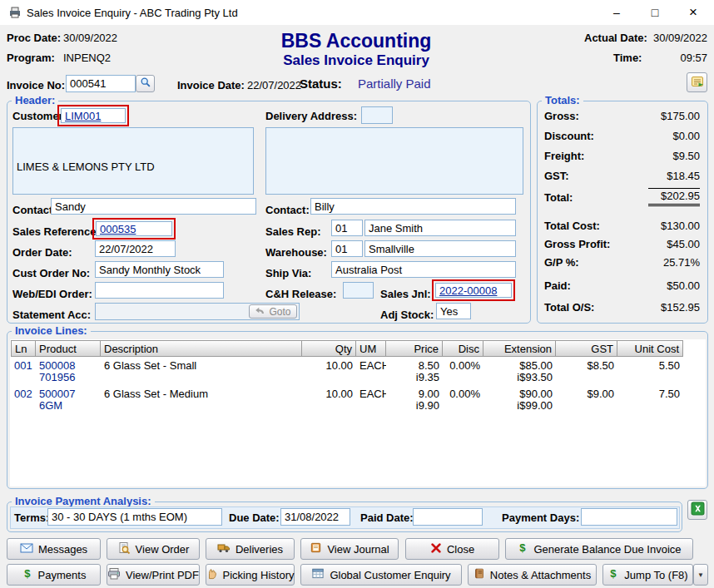 The height and width of the screenshot is (588, 714). I want to click on cell-extension: $90.00 i$99.00, so click(519, 400).